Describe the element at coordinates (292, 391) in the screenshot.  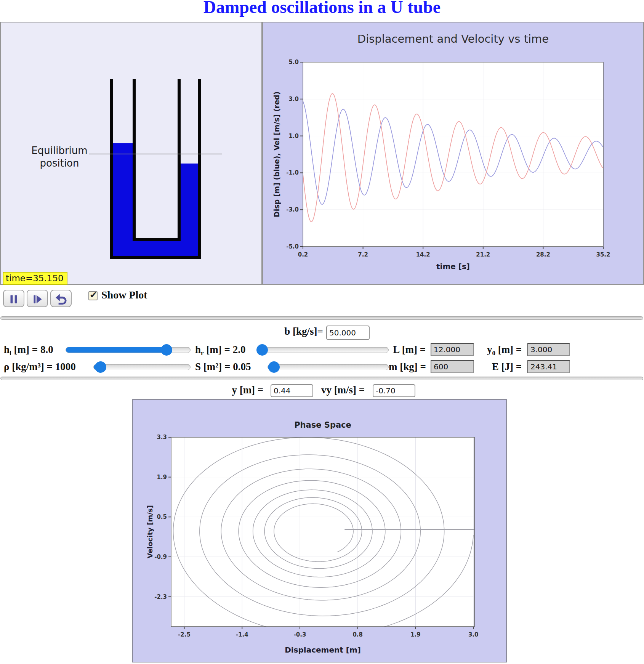
I see `y-input` at that location.